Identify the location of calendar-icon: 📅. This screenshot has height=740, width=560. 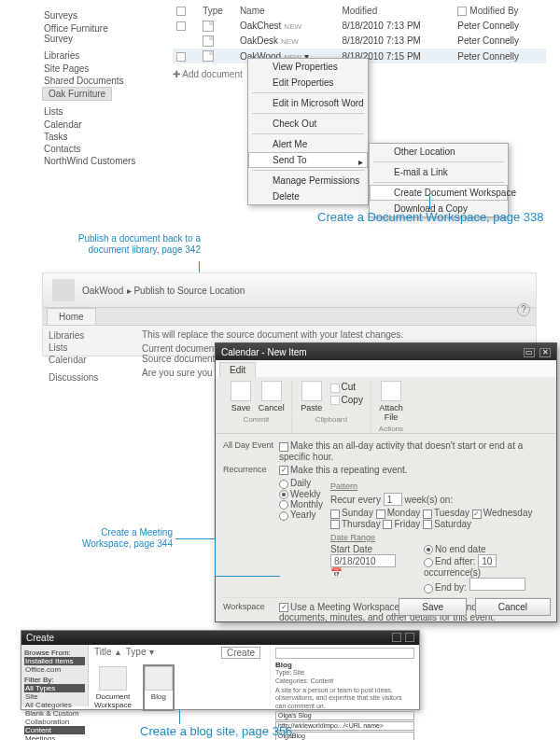
(336, 573).